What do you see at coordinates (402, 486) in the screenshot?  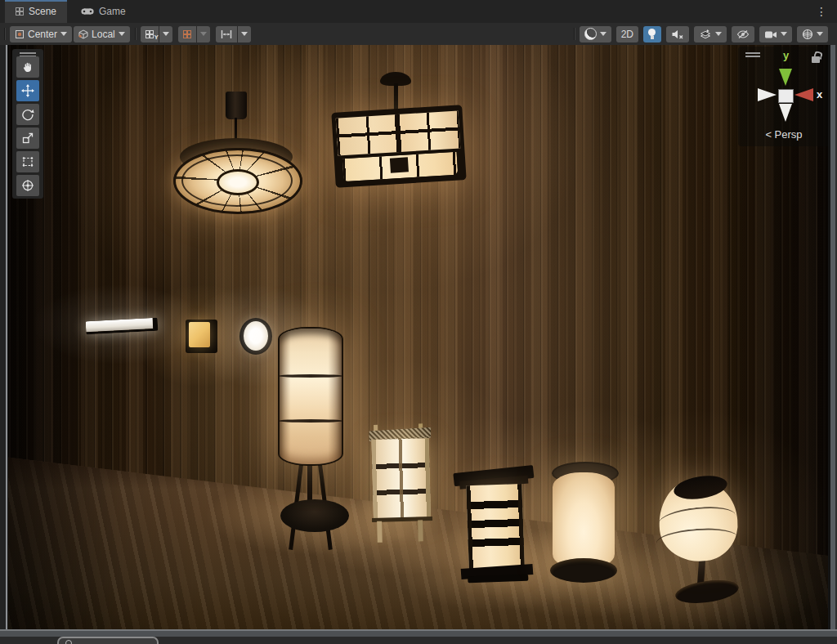 I see `wood-frame-lantern` at bounding box center [402, 486].